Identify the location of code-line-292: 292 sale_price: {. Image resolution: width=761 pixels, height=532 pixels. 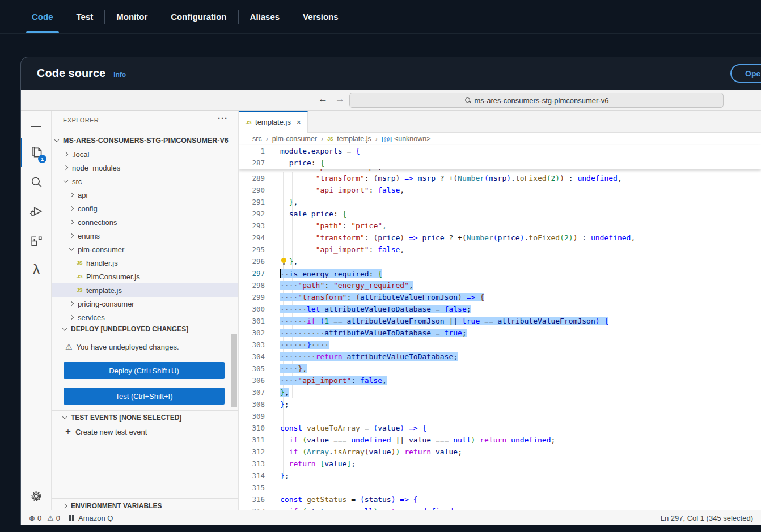
(500, 214).